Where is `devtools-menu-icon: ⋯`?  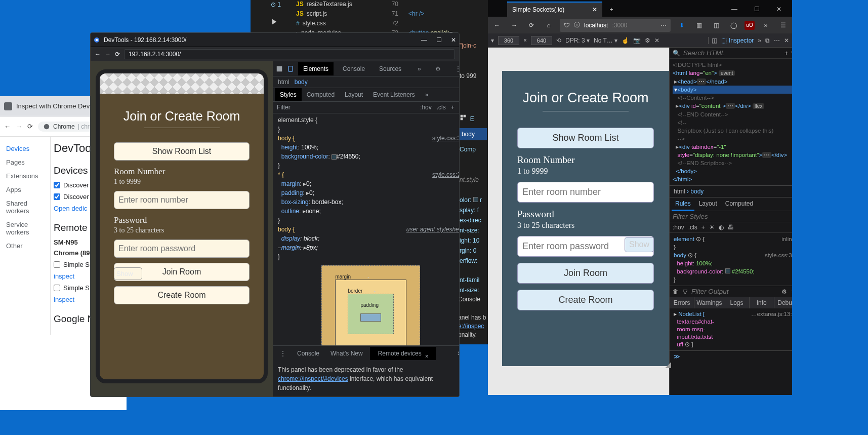 devtools-menu-icon: ⋯ is located at coordinates (777, 41).